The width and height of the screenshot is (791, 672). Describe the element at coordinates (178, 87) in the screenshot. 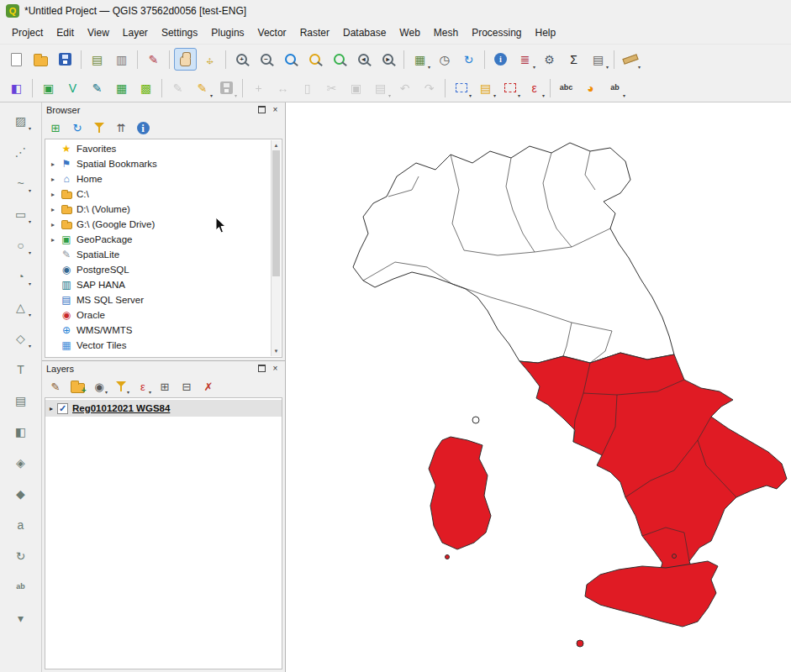

I see `toggle-editing-icon: ✎` at that location.